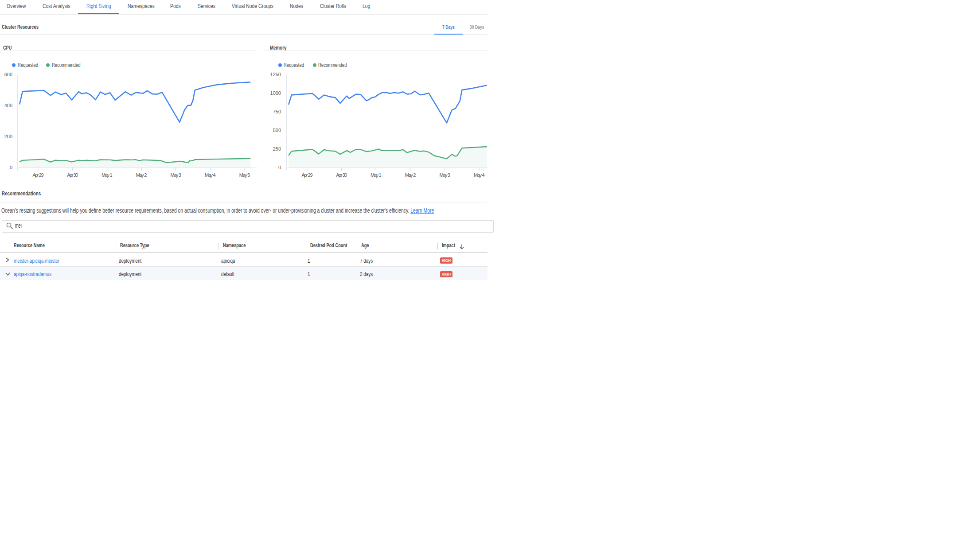 The width and height of the screenshot is (975, 560). Describe the element at coordinates (276, 74) in the screenshot. I see `svg-text: 1250` at that location.